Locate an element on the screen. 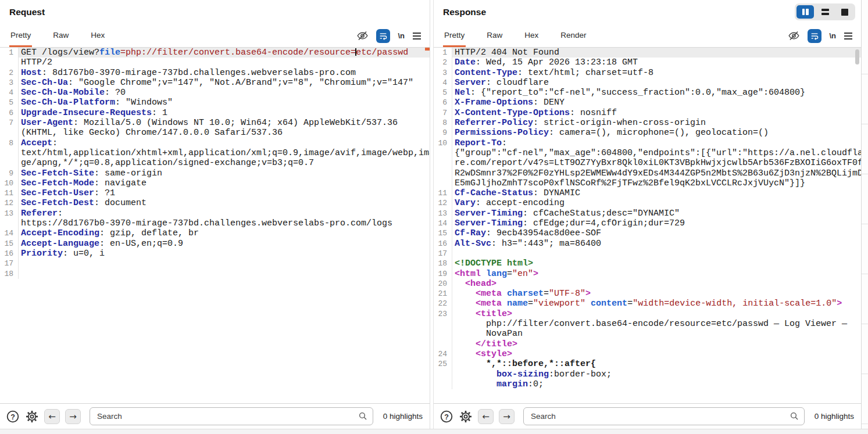 Image resolution: width=868 pixels, height=434 pixels. code-row: 22 <meta name="viewport" content="width=… is located at coordinates (648, 303).